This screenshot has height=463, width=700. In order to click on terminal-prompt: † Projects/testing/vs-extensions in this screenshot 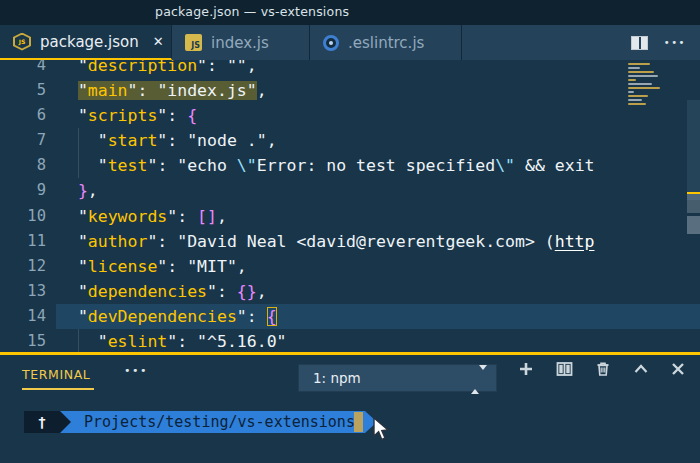, I will do `click(200, 422)`.